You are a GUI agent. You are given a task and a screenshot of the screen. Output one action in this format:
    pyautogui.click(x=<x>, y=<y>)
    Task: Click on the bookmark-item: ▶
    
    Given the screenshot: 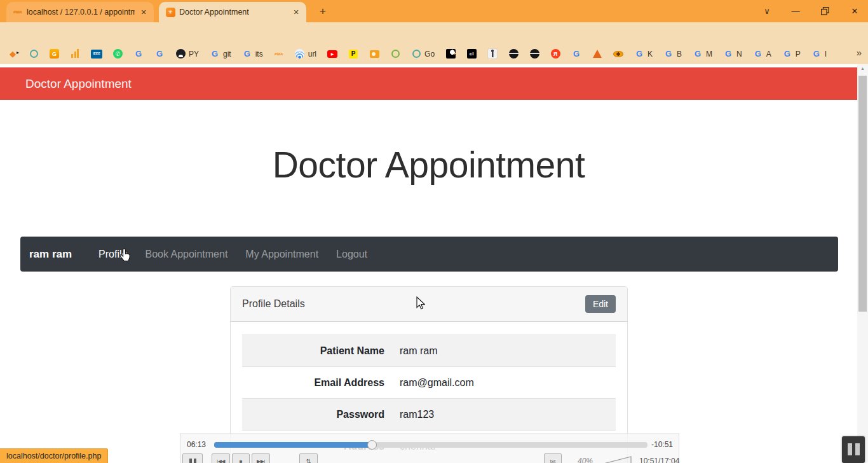 What is the action you would take?
    pyautogui.click(x=332, y=54)
    